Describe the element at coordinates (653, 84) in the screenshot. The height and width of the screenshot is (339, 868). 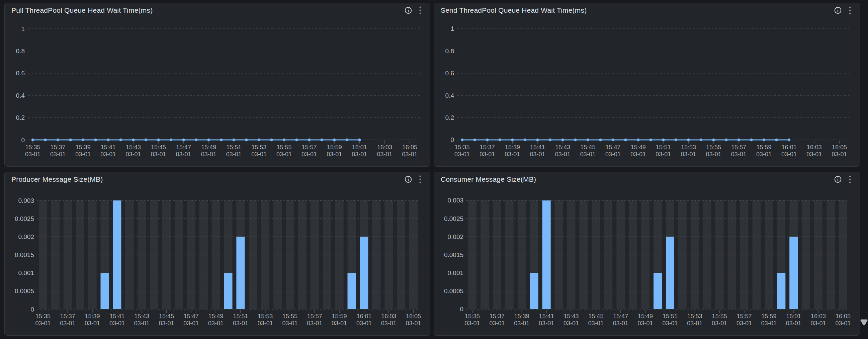
I see `gridlines` at that location.